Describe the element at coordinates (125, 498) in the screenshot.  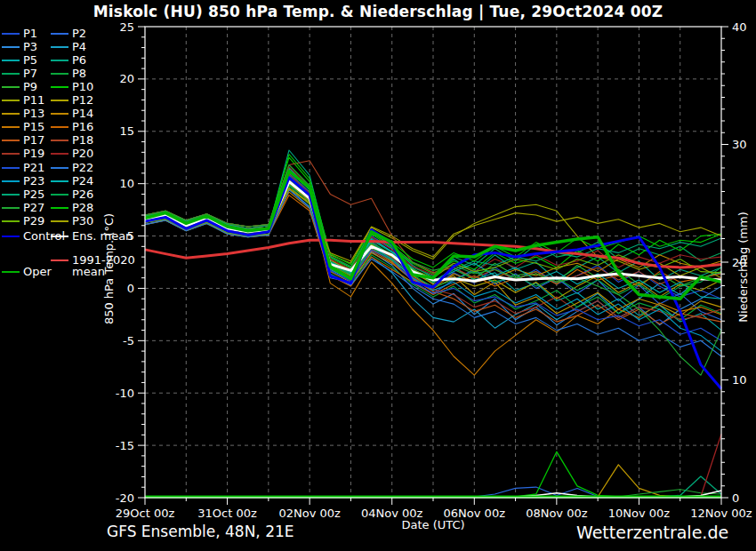
I see `y-left-tick-label: -20` at that location.